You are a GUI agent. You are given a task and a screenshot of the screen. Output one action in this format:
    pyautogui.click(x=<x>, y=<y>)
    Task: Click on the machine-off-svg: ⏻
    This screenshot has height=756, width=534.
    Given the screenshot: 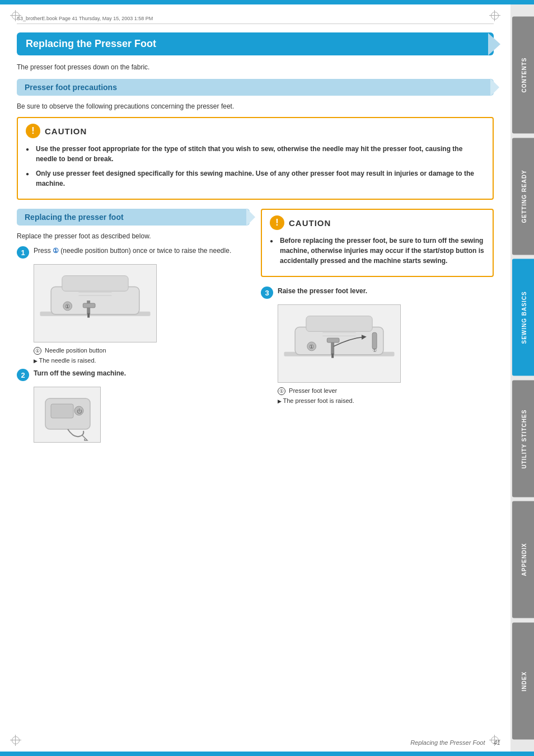 What is the action you would take?
    pyautogui.click(x=67, y=415)
    